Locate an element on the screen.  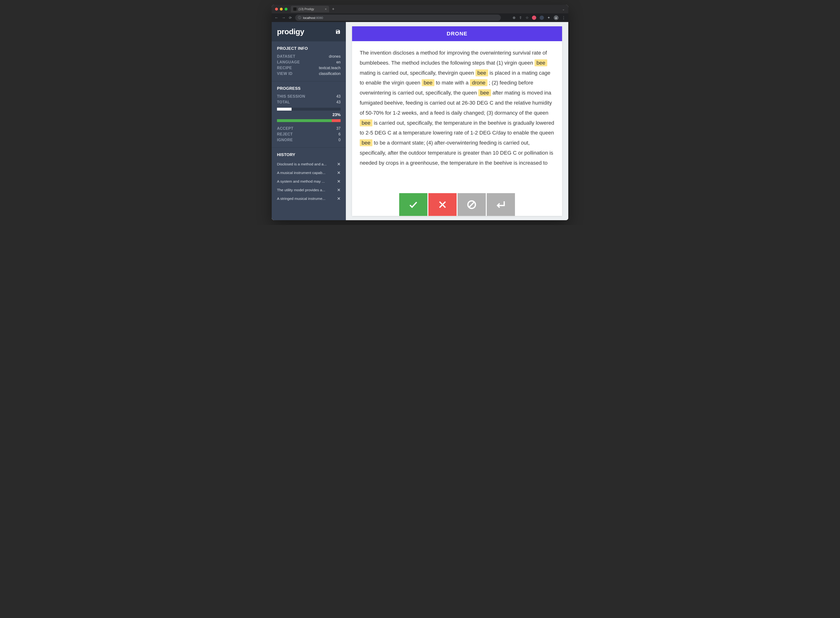
progress-key: IGNORE is located at coordinates (285, 140).